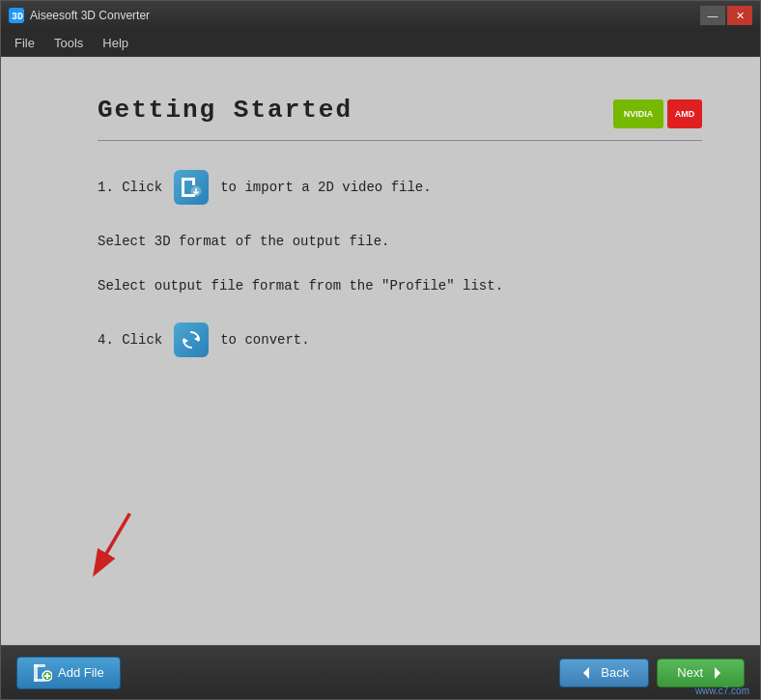 The height and width of the screenshot is (700, 761). Describe the element at coordinates (400, 241) in the screenshot. I see `step-2: Select 3D format of the output file.` at that location.